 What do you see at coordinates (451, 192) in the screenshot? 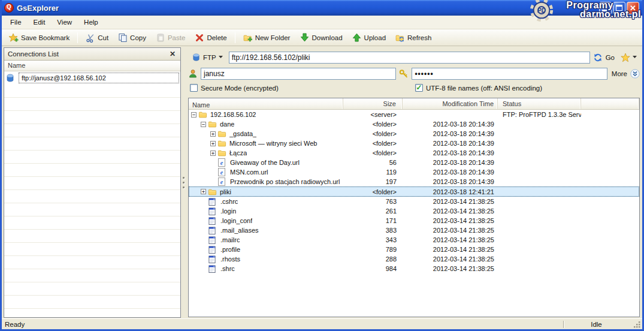
I see `file-mtime: 2012-03-18 12:41:21` at bounding box center [451, 192].